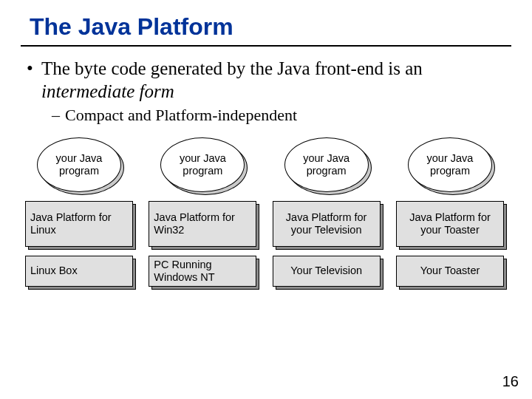  Describe the element at coordinates (328, 216) in the screenshot. I see `diagram-col-2: your Java program Java Platform for your…` at that location.